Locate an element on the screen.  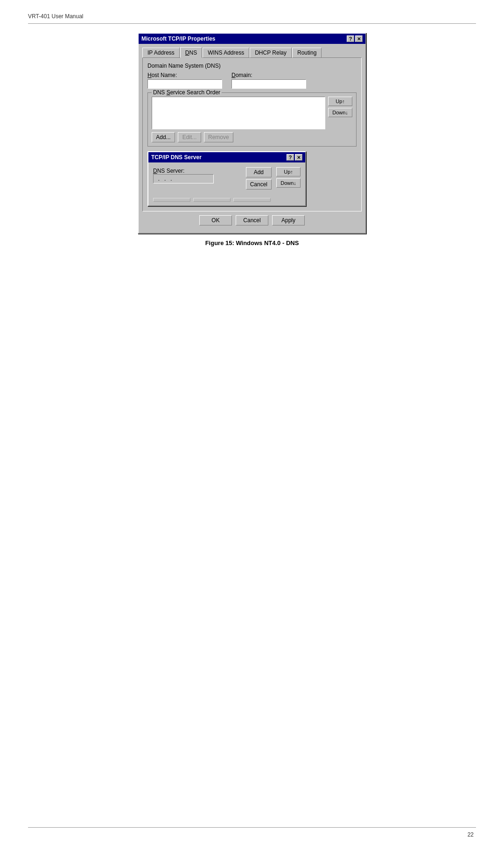
dns-list is located at coordinates (238, 113).